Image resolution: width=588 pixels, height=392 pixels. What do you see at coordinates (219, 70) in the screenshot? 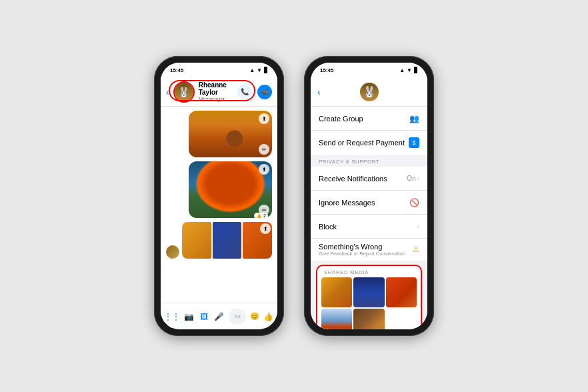
I see `status-bar-left: 15:45 ▲ ▼ ▊` at bounding box center [219, 70].